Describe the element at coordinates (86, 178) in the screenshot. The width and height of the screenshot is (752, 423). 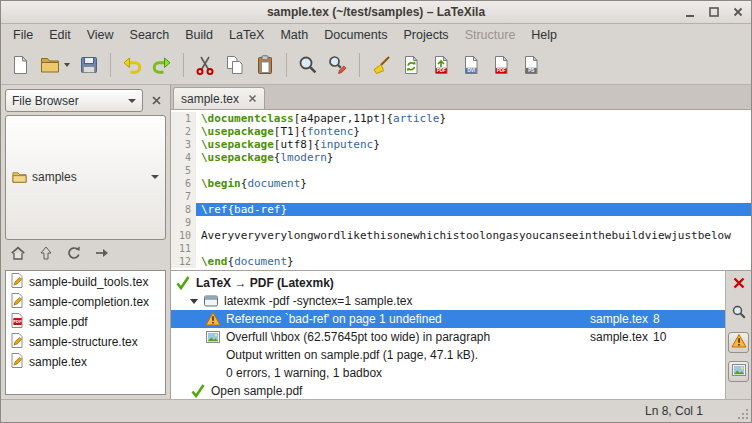
I see `directory-selector: samples` at that location.